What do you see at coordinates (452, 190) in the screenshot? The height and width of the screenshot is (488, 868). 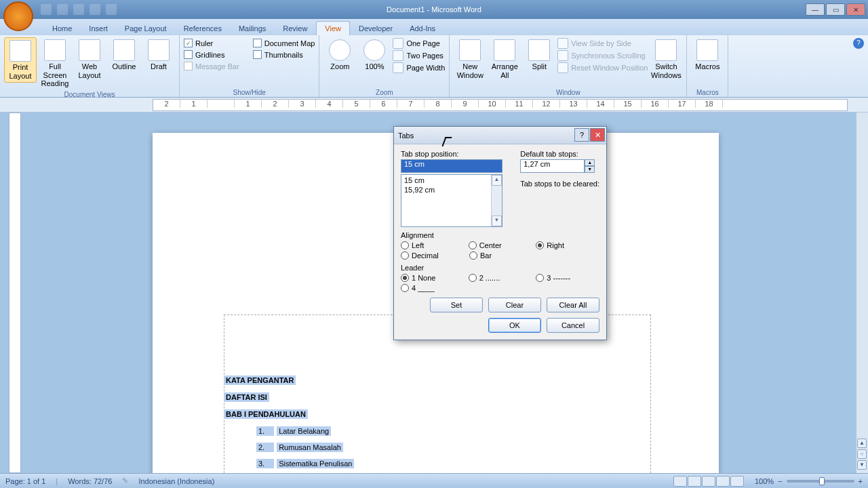 I see `list-item: 15,92 cm` at bounding box center [452, 190].